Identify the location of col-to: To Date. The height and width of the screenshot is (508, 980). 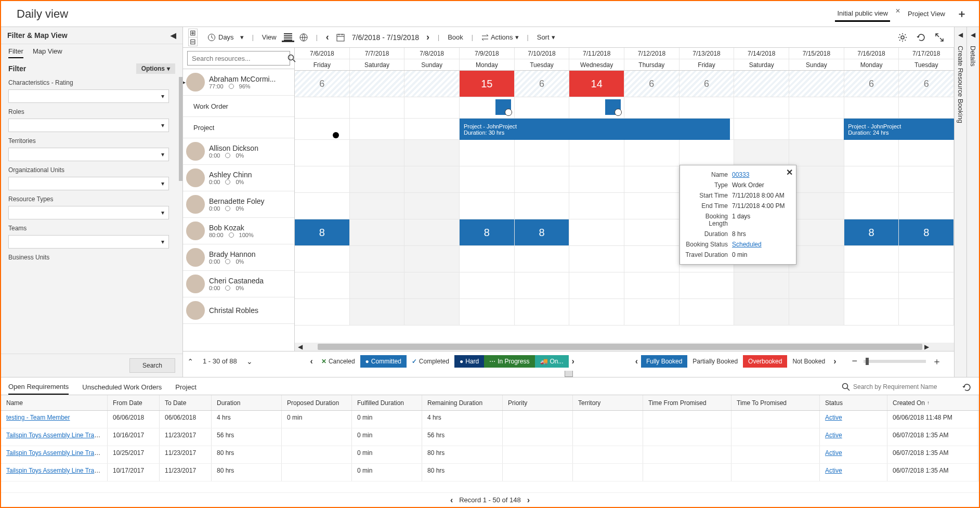
(186, 402).